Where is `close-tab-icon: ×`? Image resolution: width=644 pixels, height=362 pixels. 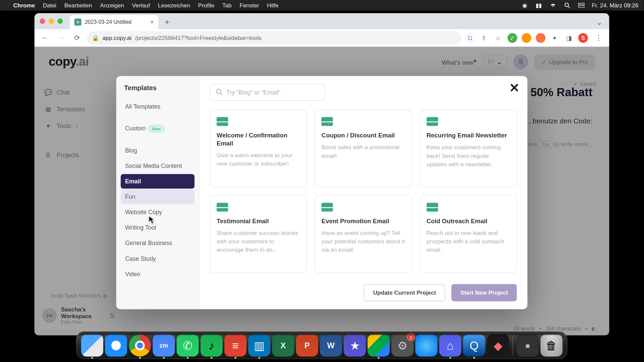
close-tab-icon: × is located at coordinates (152, 22).